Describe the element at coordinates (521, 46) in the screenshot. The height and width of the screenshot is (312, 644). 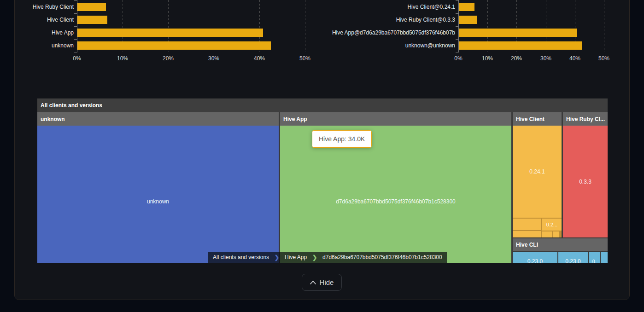
I see `bar-unknown-unknown` at that location.